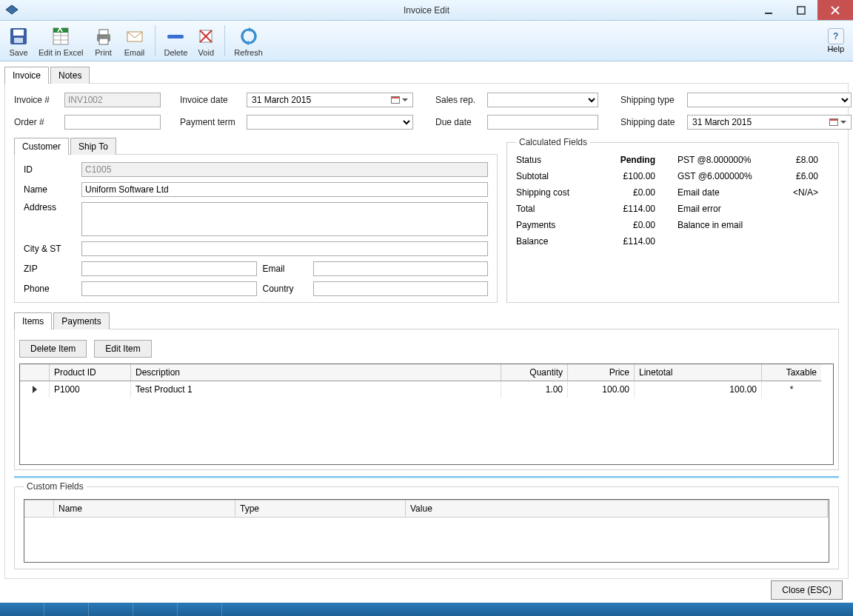 This screenshot has width=853, height=616. Describe the element at coordinates (535, 373) in the screenshot. I see `col-quantity: Quantity` at that location.